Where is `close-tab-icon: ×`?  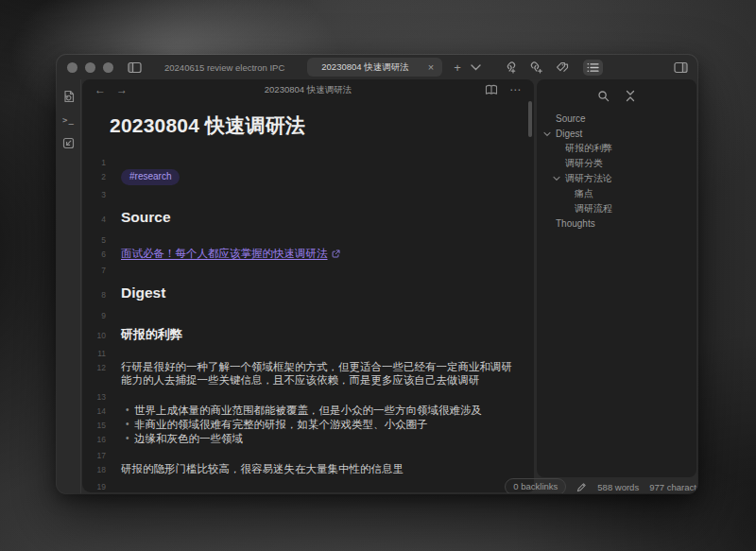 close-tab-icon: × is located at coordinates (431, 68).